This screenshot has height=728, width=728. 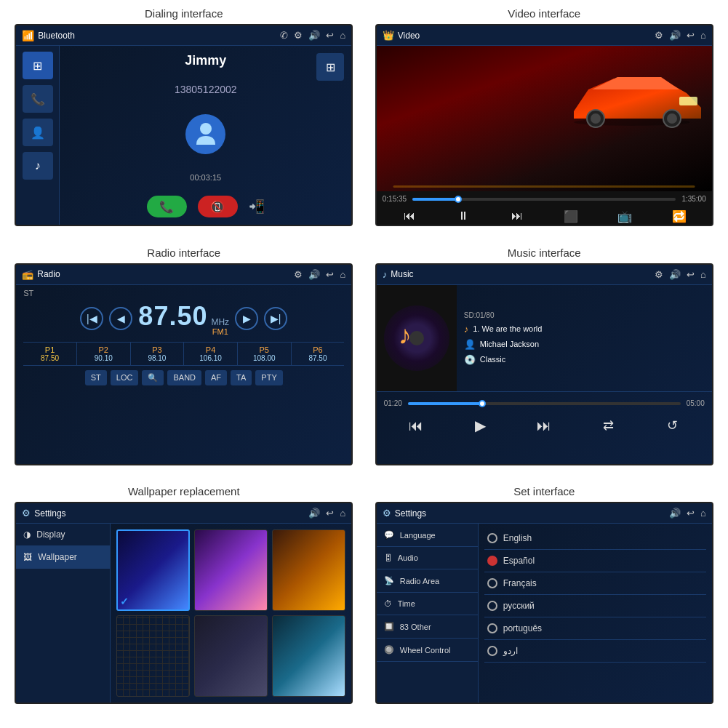 I want to click on dialing-sidebar: ⊞ 📞 👤 ♪, so click(x=38, y=135).